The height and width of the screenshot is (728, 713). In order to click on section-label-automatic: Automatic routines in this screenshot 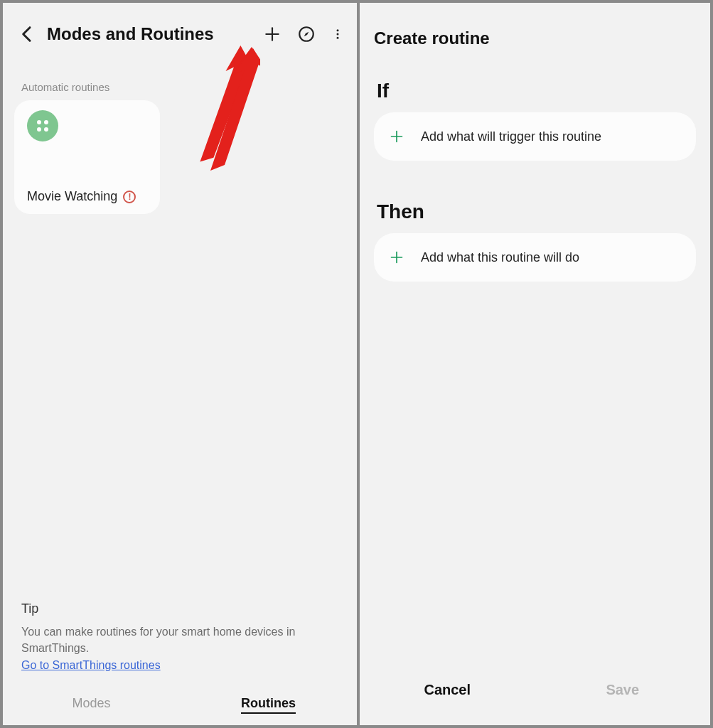, I will do `click(180, 77)`.